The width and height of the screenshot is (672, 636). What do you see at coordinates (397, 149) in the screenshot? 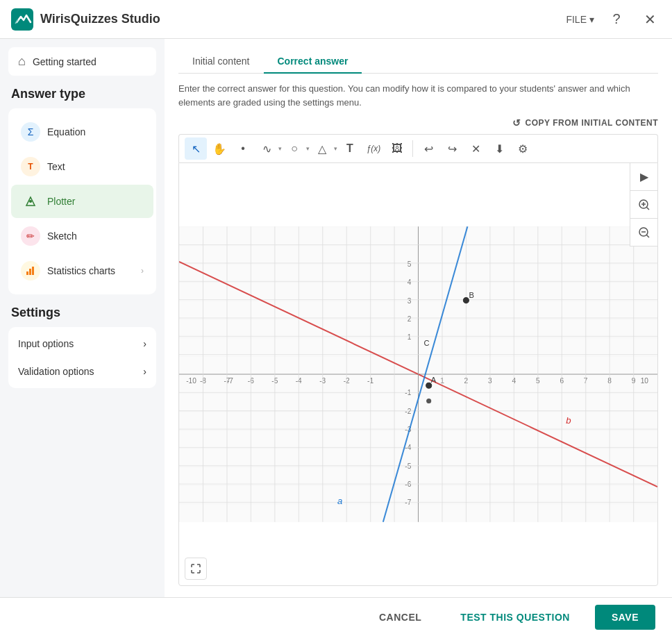
I see `image-icon: 🖼` at bounding box center [397, 149].